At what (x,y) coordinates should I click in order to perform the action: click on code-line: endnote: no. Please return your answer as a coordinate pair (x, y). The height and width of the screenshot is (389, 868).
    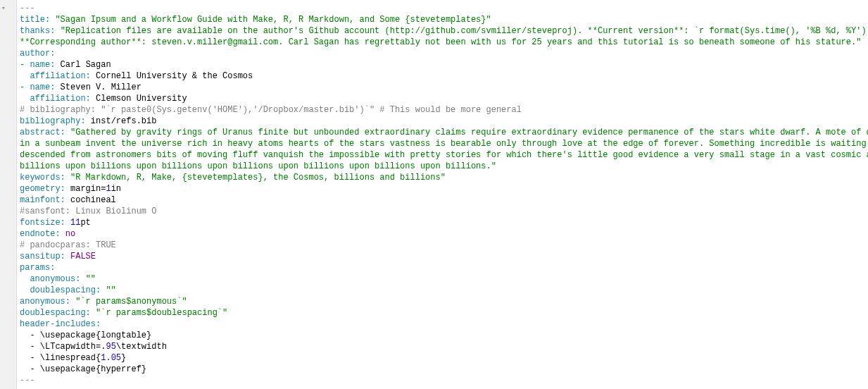
    Looking at the image, I should click on (444, 234).